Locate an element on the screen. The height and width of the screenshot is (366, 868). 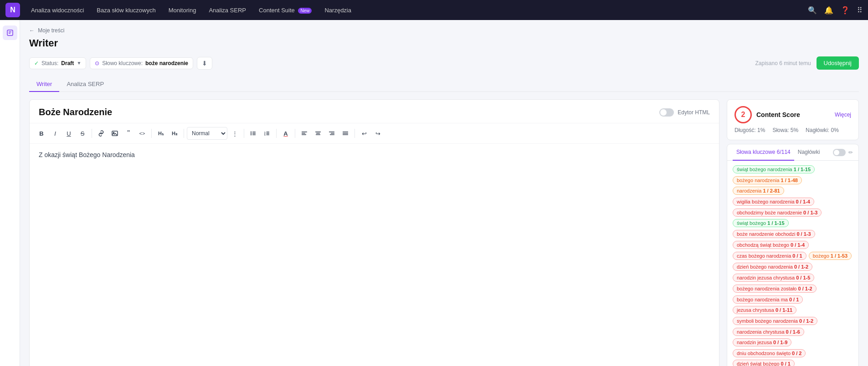
h1-button: H₁ is located at coordinates (161, 133).